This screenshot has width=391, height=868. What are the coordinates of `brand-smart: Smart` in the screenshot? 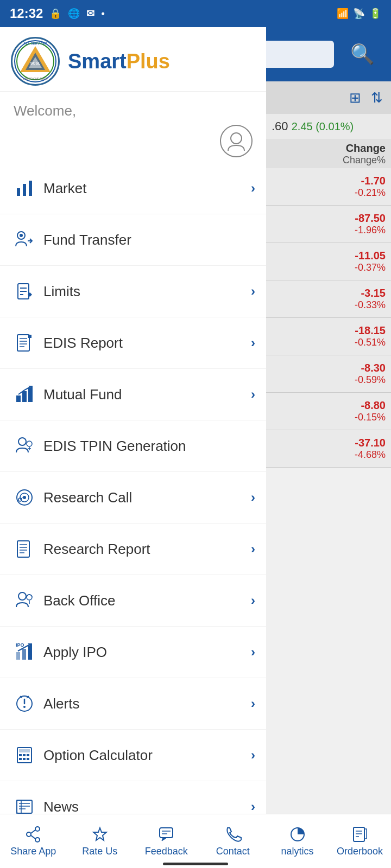 It's located at (97, 62).